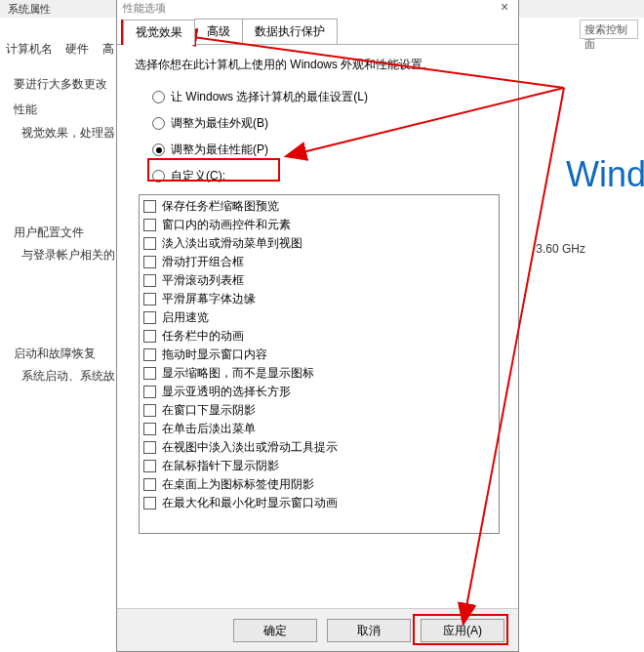 The image size is (644, 652). Describe the element at coordinates (326, 123) in the screenshot. I see `radio-best-appearance: 调整为最佳外观(B)` at that location.